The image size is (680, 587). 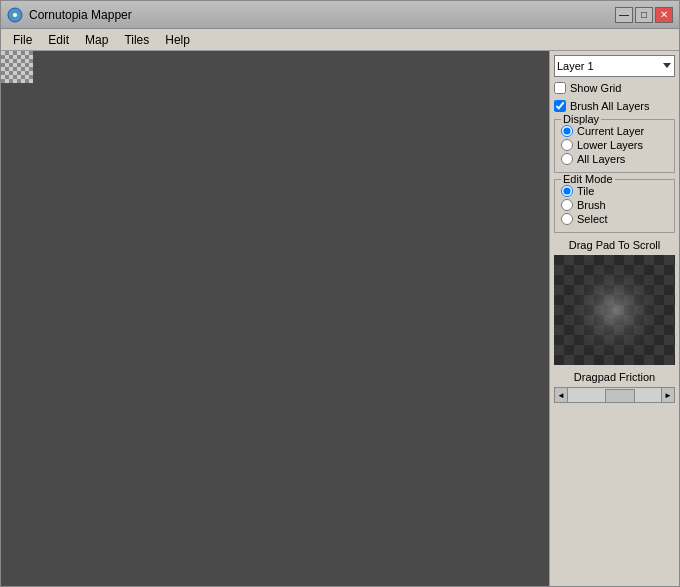 What do you see at coordinates (15, 15) in the screenshot?
I see `app-icon` at bounding box center [15, 15].